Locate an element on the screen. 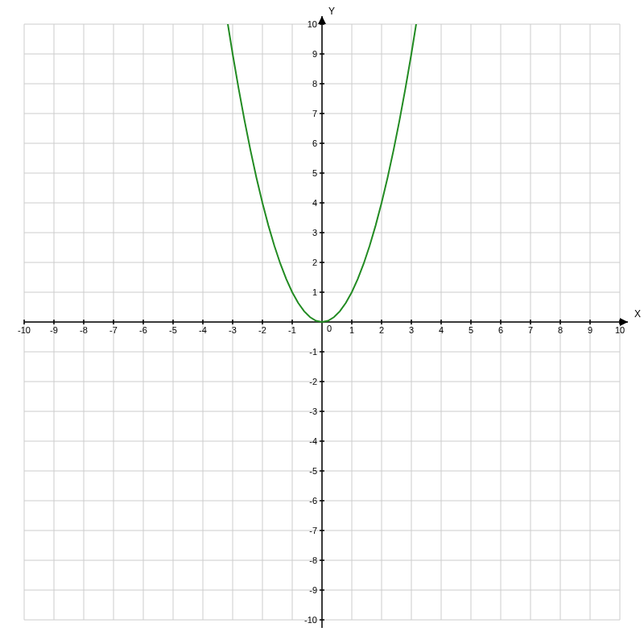 This screenshot has height=644, width=644. tick-label-y: -8 is located at coordinates (313, 560).